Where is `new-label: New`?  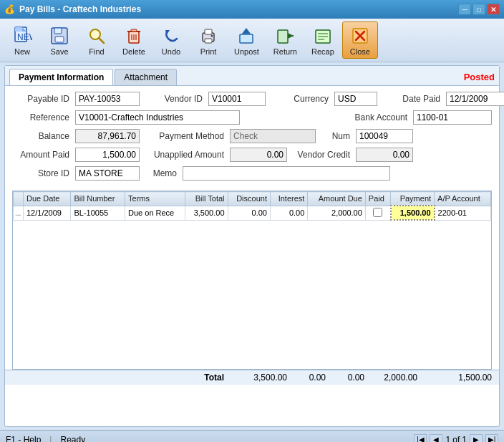
new-label: New is located at coordinates (22, 52).